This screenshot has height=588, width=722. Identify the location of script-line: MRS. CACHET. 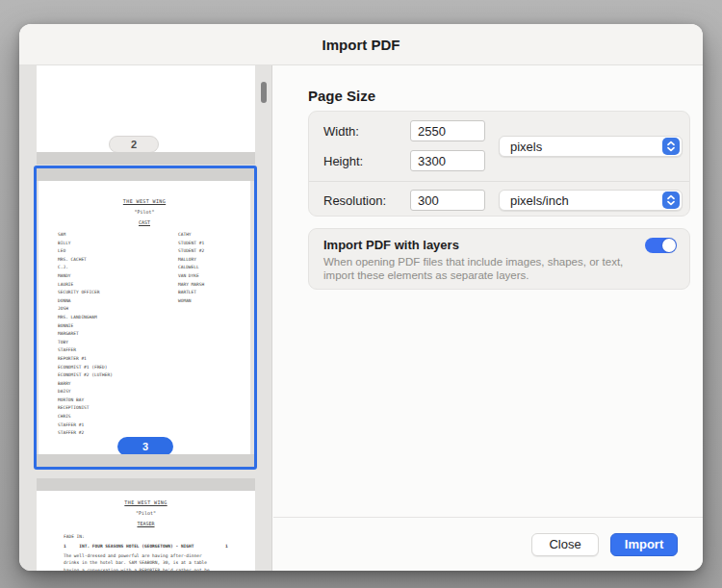
(85, 260).